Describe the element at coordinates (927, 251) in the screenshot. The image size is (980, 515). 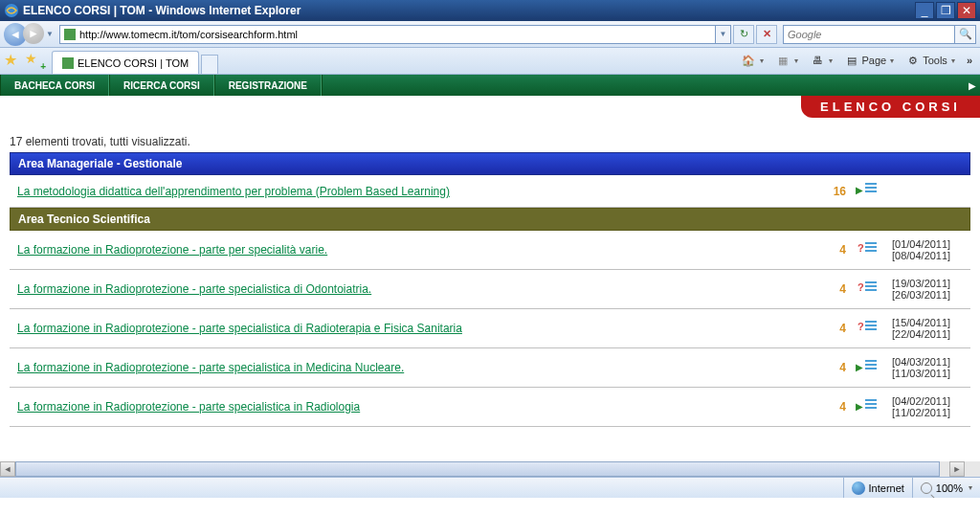
I see `course-dates: [01/04/2011][08/04/2011]` at that location.